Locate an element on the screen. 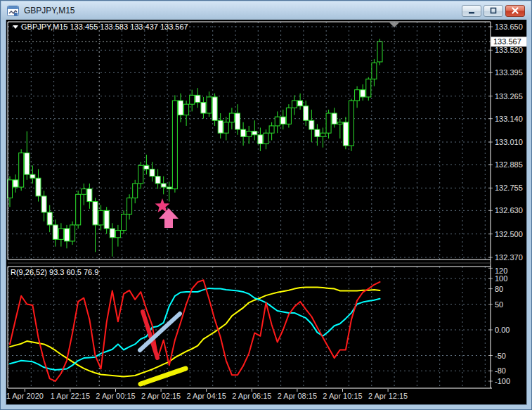 The image size is (532, 410). price-axis-label: 133.395 is located at coordinates (509, 72).